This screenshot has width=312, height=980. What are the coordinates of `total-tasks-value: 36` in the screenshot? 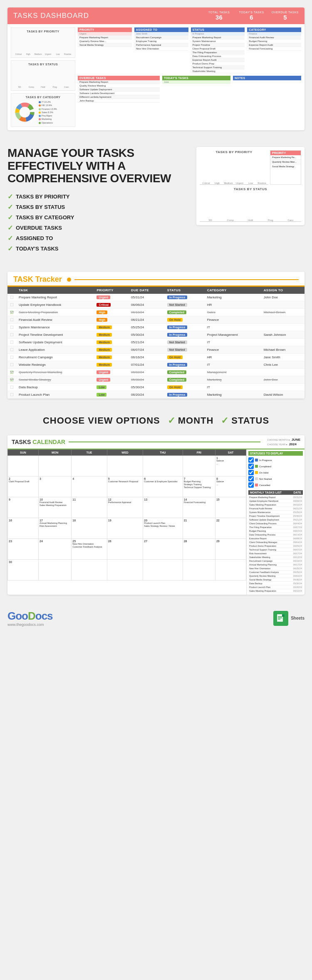 It's located at (219, 17).